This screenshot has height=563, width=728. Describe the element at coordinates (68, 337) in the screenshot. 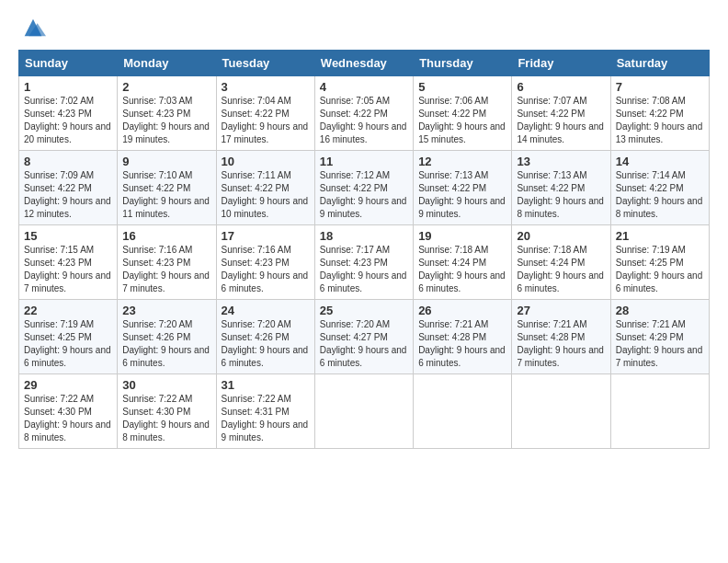

I see `calendar-cell: 22 Sunrise: 7:19 AMSunset: 4:25 PMDaylig…` at that location.